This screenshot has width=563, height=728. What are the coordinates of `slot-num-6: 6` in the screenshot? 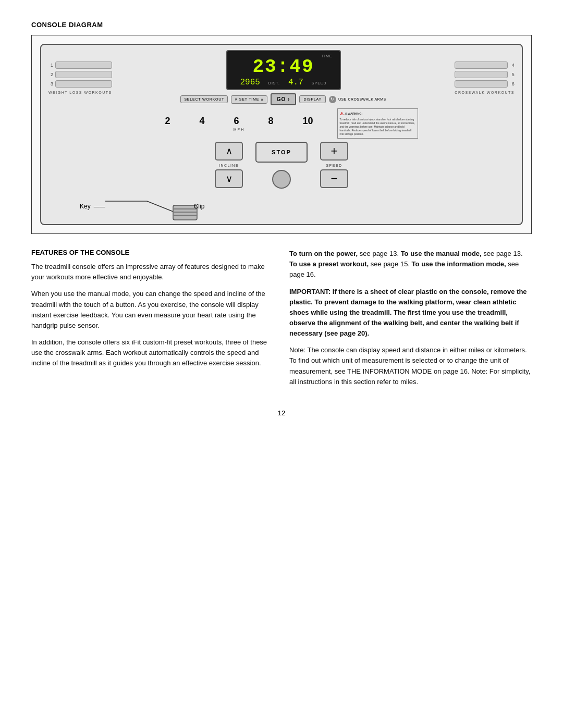 It's located at (512, 84).